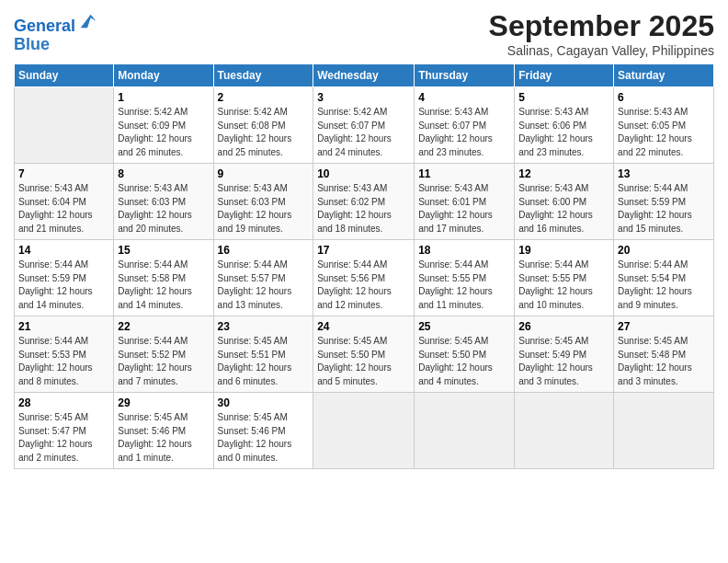  What do you see at coordinates (164, 278) in the screenshot?
I see `calendar-cell: 15Sunrise: 5:44 AMSunset: 5:58 PMDayligh…` at bounding box center [164, 278].